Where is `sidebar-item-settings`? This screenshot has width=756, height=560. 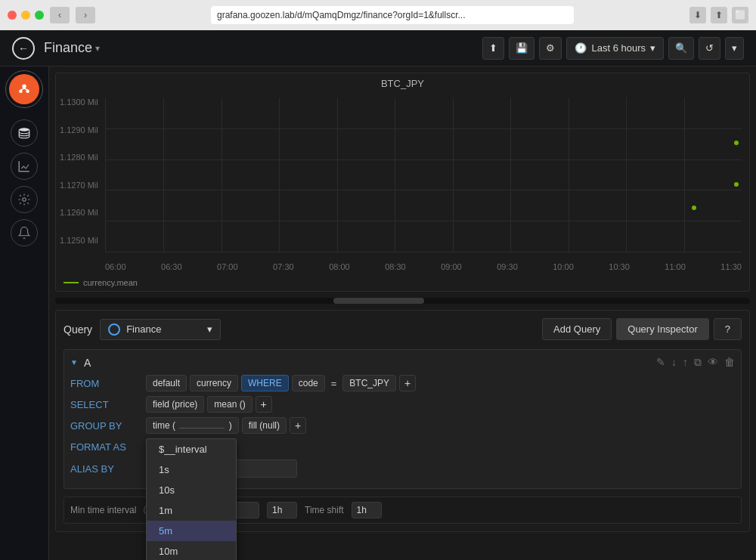 sidebar-item-settings is located at coordinates (24, 200).